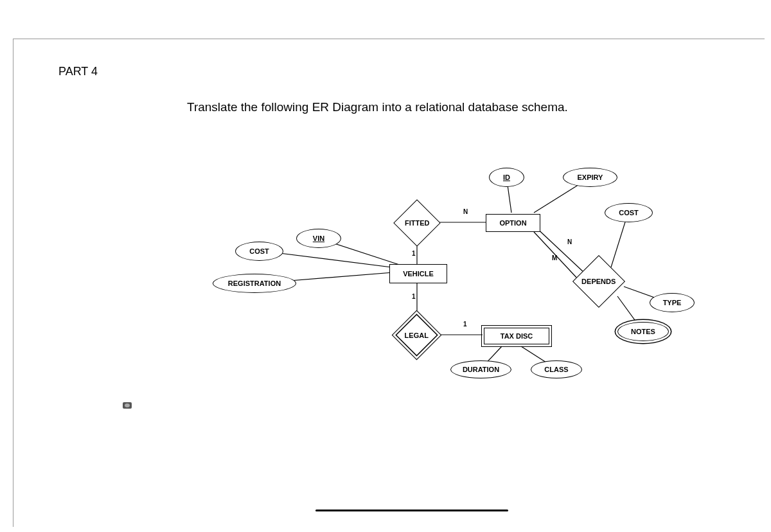 The width and height of the screenshot is (771, 532). Describe the element at coordinates (414, 297) in the screenshot. I see `card-vehicle-legal: 1` at that location.